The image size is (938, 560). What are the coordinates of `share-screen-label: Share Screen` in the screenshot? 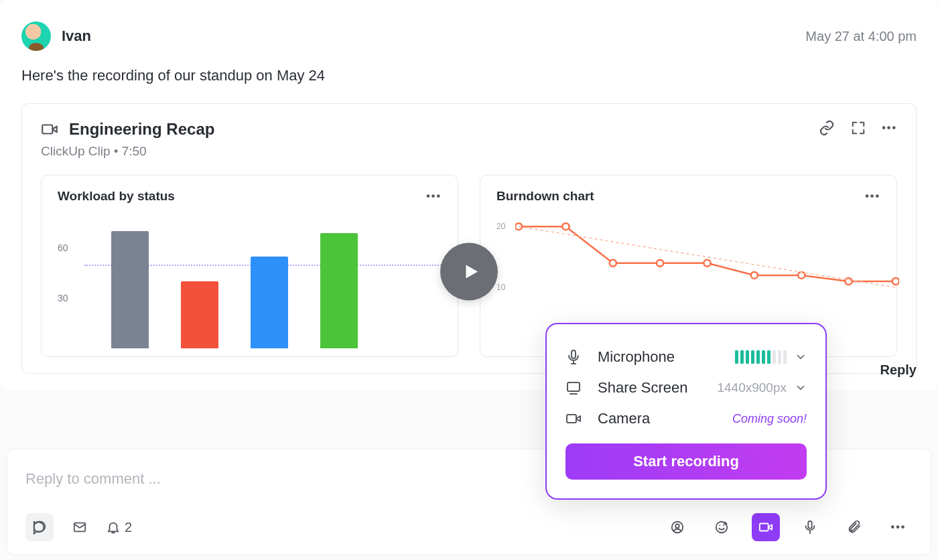 It's located at (643, 388).